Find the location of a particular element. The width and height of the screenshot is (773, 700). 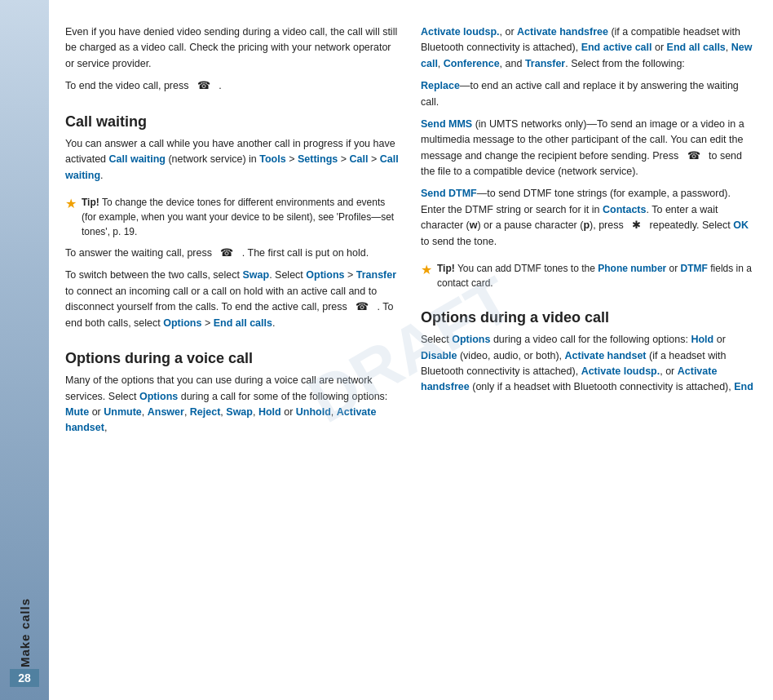

replace-para: Replace—to end an active call and replac… is located at coordinates (589, 95).